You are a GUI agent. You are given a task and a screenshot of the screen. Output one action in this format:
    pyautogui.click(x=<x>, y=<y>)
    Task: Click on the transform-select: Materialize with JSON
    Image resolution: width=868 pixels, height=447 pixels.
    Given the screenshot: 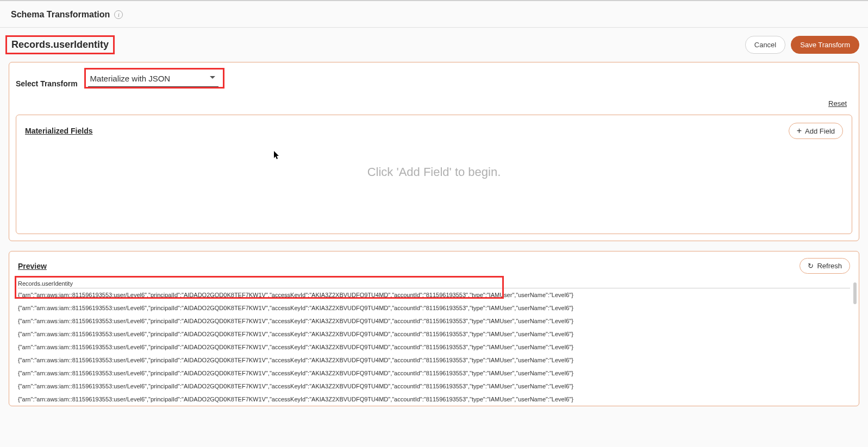 What is the action you would take?
    pyautogui.click(x=153, y=78)
    